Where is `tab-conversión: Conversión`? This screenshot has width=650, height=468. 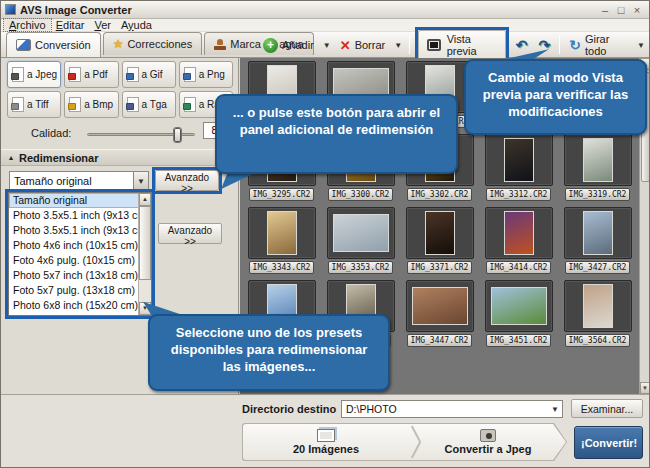
tab-conversión: Conversión is located at coordinates (54, 44).